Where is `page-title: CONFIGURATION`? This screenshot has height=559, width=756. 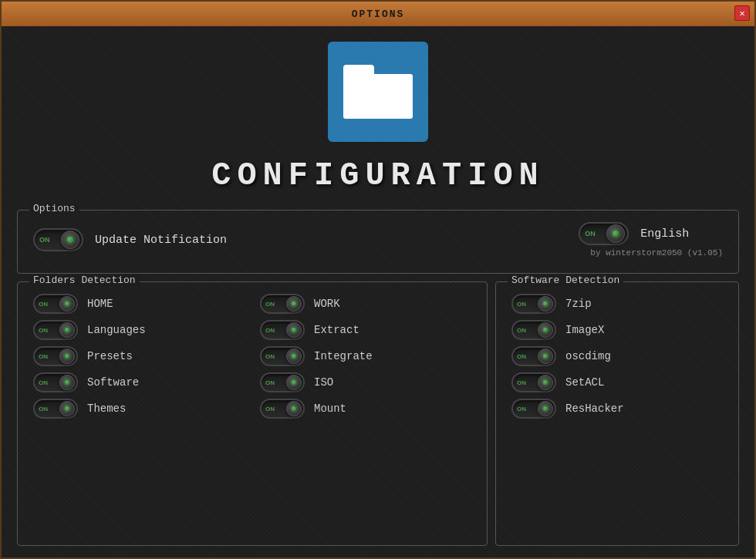 page-title: CONFIGURATION is located at coordinates (378, 176).